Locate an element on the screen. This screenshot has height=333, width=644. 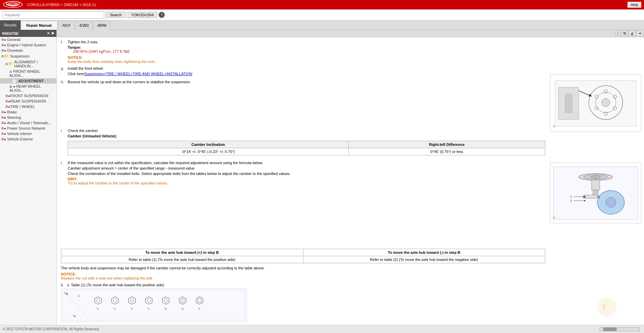
sidebar-item-steering: ⊞ ● Steering is located at coordinates (28, 117).